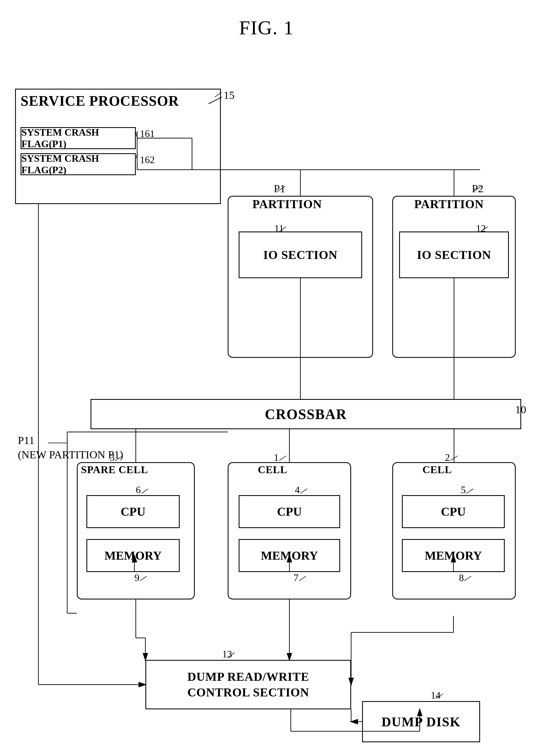 Image resolution: width=533 pixels, height=756 pixels. Describe the element at coordinates (137, 578) in the screenshot. I see `ref-9: 9` at that location.